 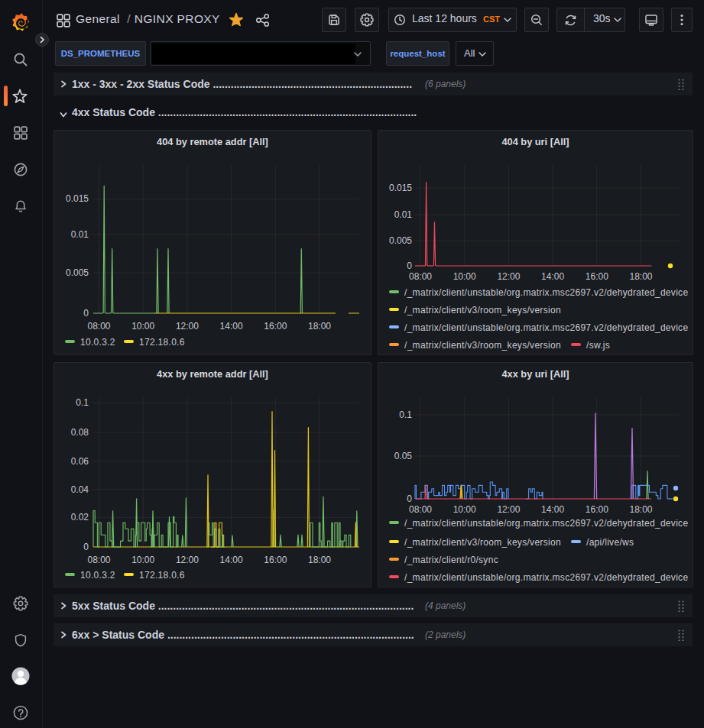 I want to click on svg-text: 0.08, so click(x=80, y=432).